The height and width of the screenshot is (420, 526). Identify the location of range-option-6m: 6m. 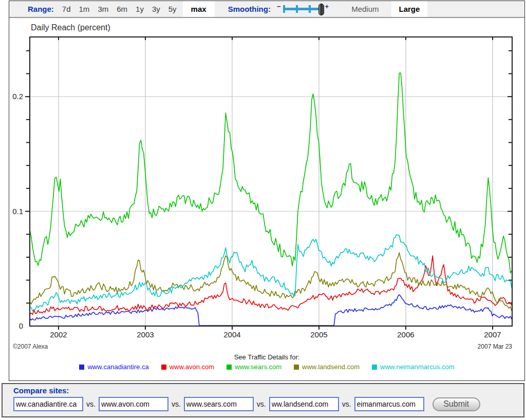
(122, 9).